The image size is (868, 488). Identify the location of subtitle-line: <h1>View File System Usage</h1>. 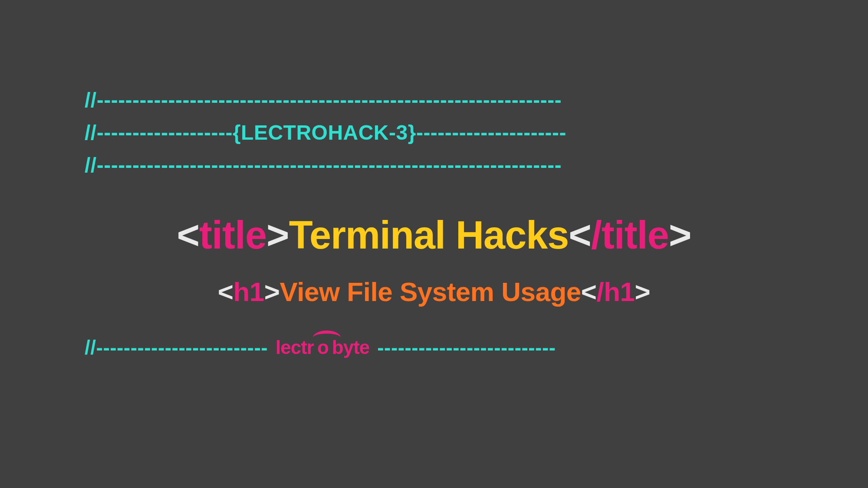
(434, 292).